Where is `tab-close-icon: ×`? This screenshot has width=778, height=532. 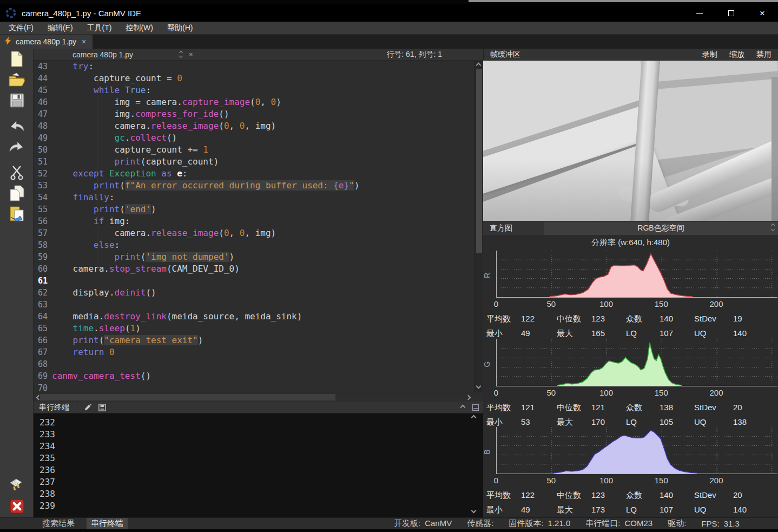 tab-close-icon: × is located at coordinates (84, 42).